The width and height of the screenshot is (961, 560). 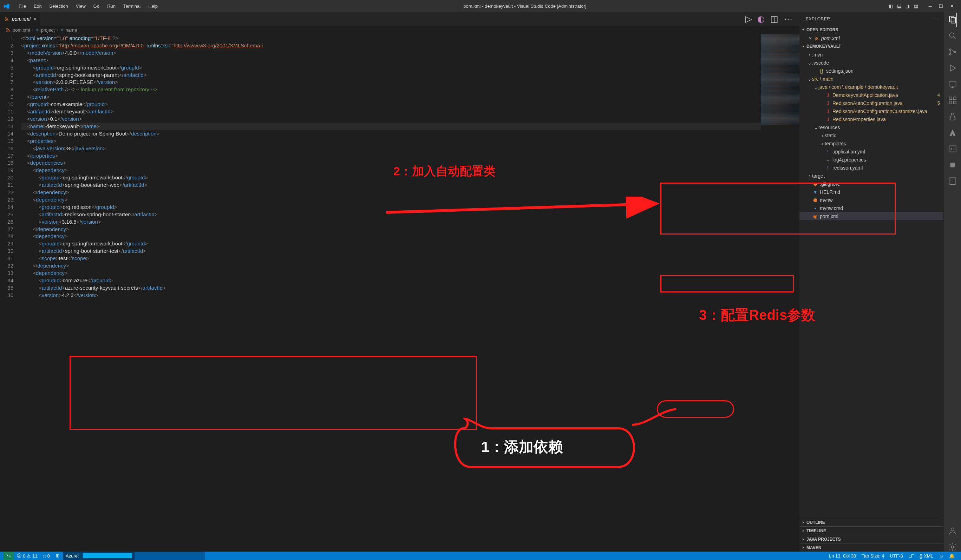 I want to click on panel-bottom-icon: ⬓, so click(x=899, y=6).